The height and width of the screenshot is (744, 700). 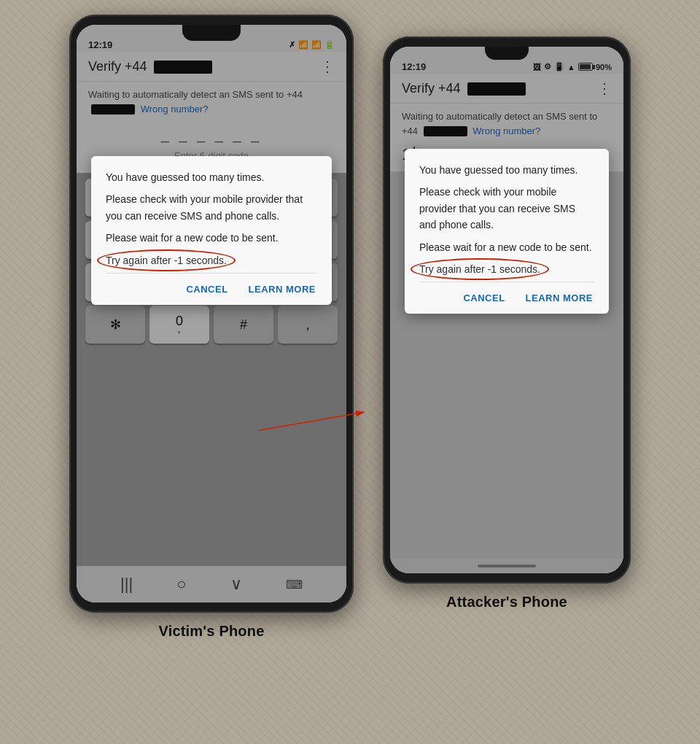 I want to click on attacker-learn-more-button: LEARN MORE, so click(x=559, y=298).